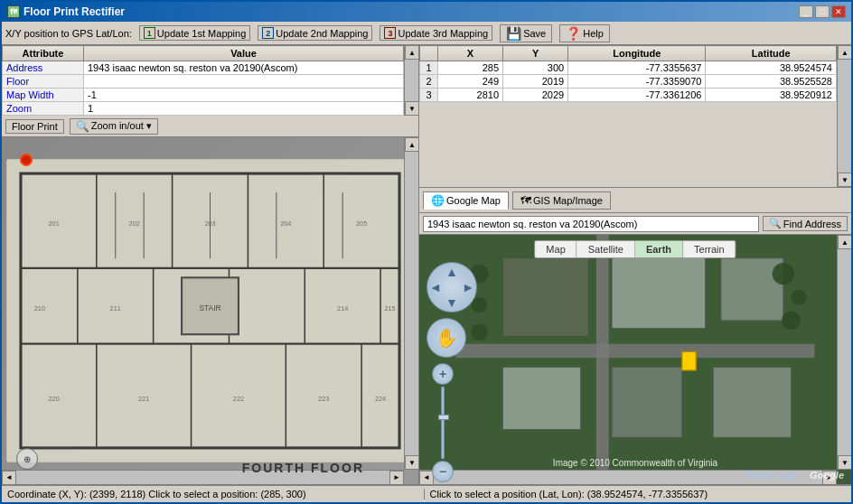 The image size is (853, 504). Describe the element at coordinates (412, 462) in the screenshot. I see `map-scroll-down-btn: ▼` at that location.